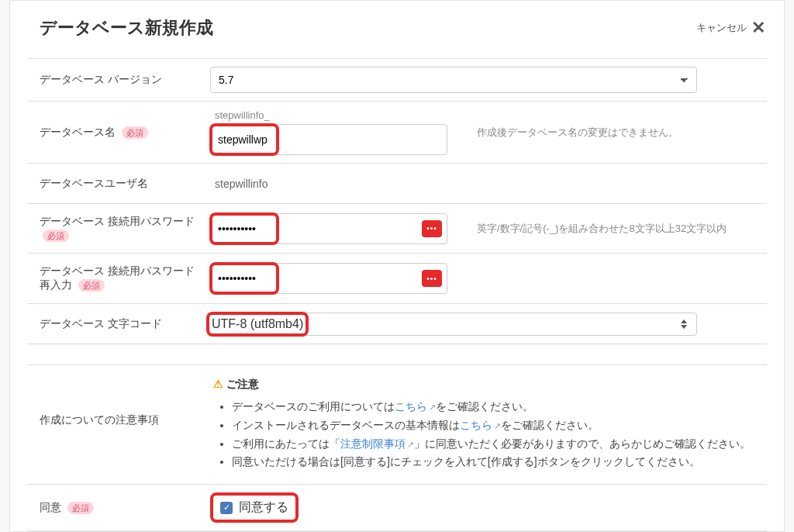 The width and height of the screenshot is (794, 532). What do you see at coordinates (492, 444) in the screenshot?
I see `notice-item: ご利用にあたっては「注意制限事項↗」に同意いただく必要がありますので、あらかじめ…` at bounding box center [492, 444].